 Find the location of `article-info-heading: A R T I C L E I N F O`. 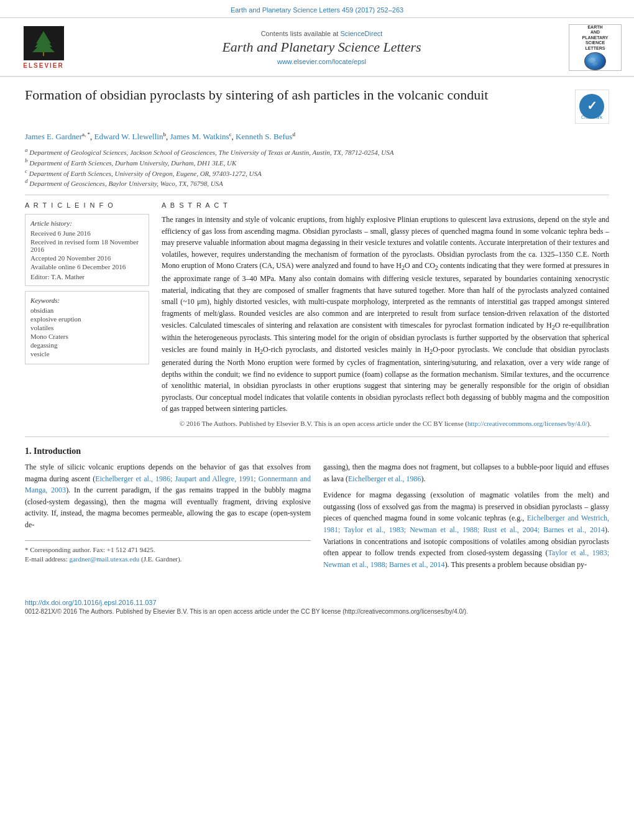

article-info-heading: A R T I C L E I N F O is located at coordinates (87, 205).